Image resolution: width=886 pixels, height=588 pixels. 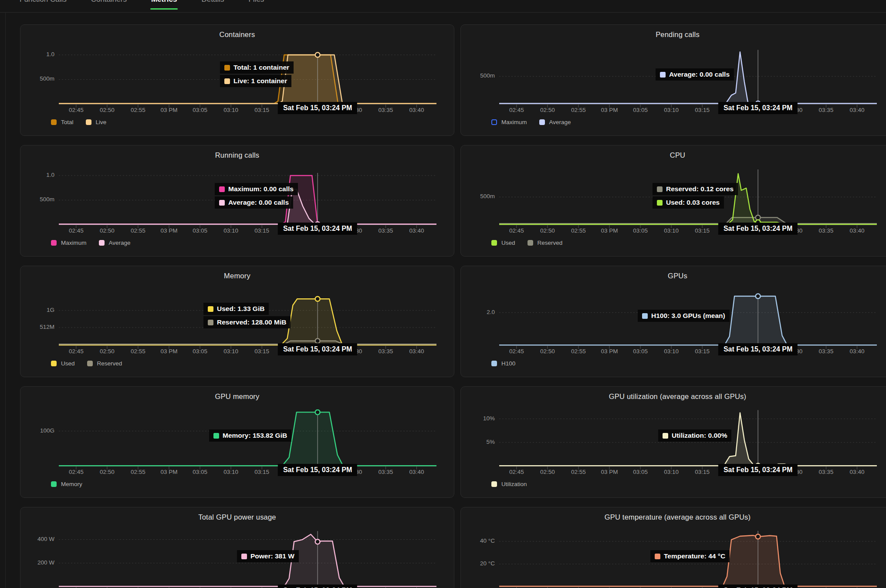 What do you see at coordinates (39, 430) in the screenshot?
I see `y-axis-label: 100G` at bounding box center [39, 430].